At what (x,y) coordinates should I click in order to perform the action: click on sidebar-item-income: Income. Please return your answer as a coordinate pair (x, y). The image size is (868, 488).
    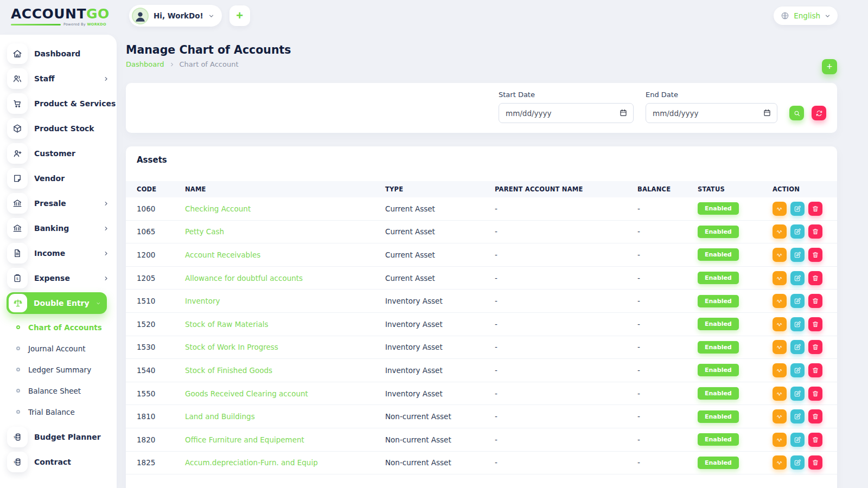
    Looking at the image, I should click on (59, 253).